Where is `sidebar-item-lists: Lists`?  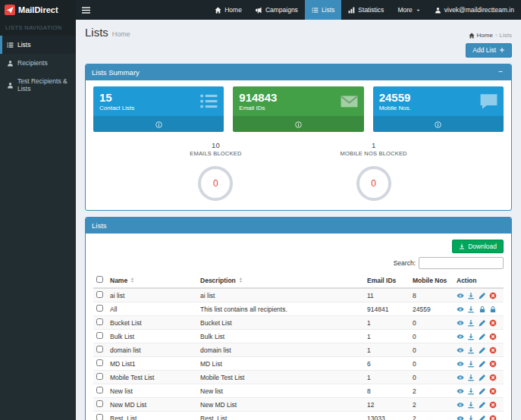 sidebar-item-lists: Lists is located at coordinates (38, 45).